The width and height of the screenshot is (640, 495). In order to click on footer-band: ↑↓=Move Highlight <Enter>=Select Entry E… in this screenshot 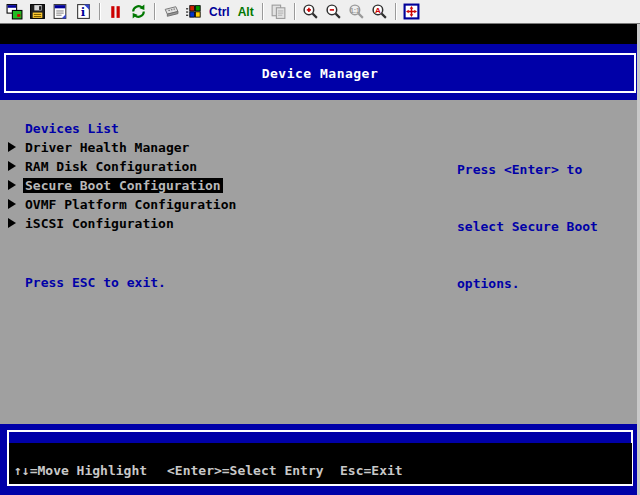, I will do `click(318, 460)`.